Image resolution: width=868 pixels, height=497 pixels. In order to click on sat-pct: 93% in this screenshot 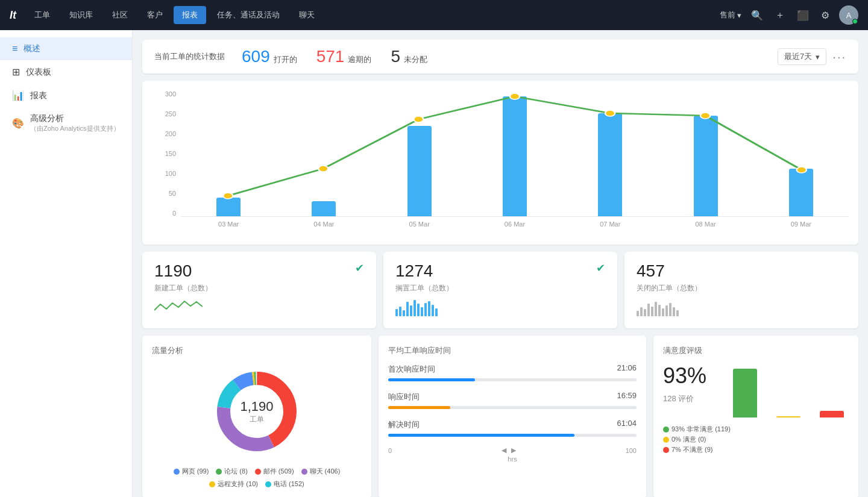, I will do `click(685, 376)`.